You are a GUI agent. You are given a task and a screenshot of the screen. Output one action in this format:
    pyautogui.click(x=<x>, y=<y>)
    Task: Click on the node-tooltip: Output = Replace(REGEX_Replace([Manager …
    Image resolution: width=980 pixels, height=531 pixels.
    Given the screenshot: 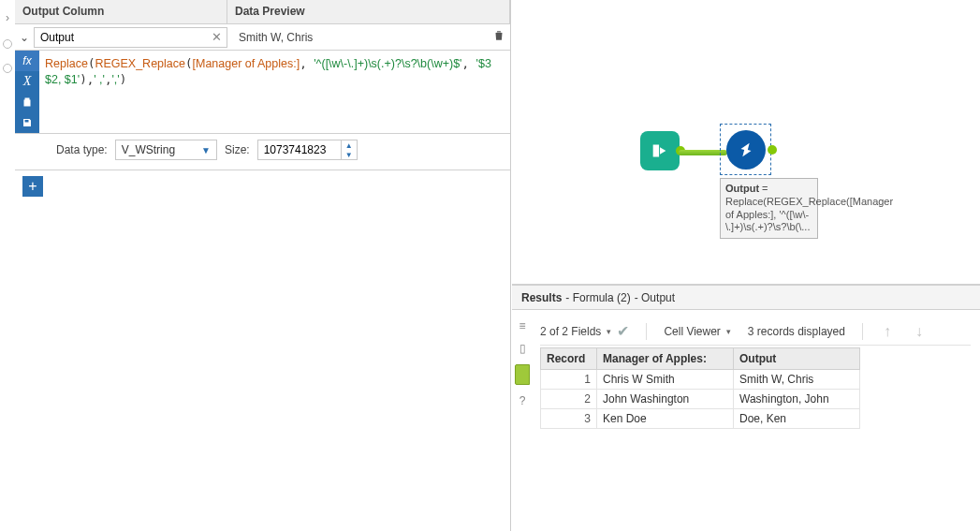 What is the action you would take?
    pyautogui.click(x=769, y=208)
    